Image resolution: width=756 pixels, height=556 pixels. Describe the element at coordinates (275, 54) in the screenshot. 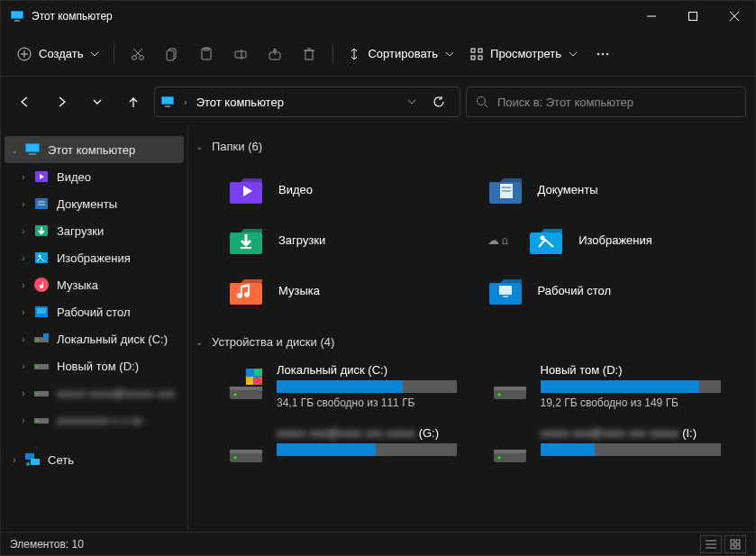

I see `share-button` at that location.